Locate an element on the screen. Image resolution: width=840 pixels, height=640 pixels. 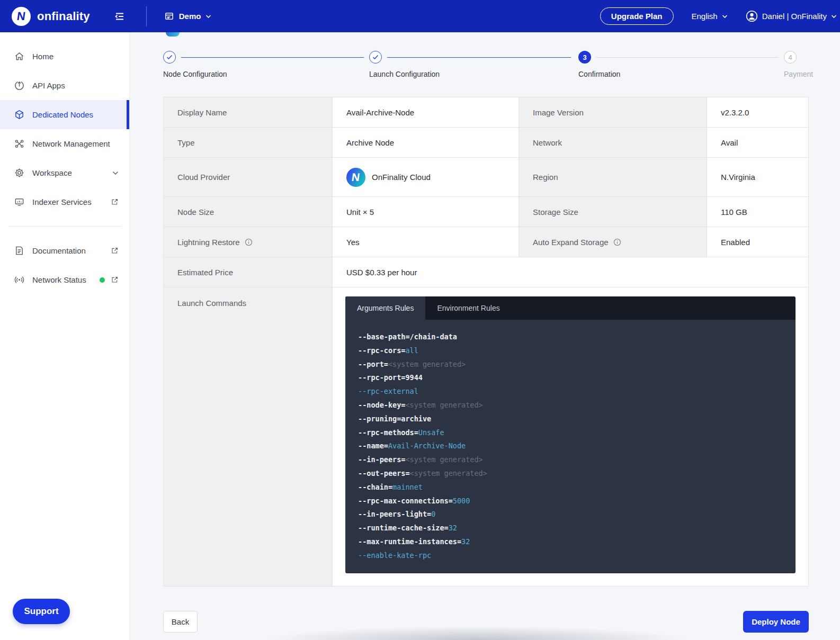
sidebar-item-documentation: Documentation is located at coordinates (65, 251).